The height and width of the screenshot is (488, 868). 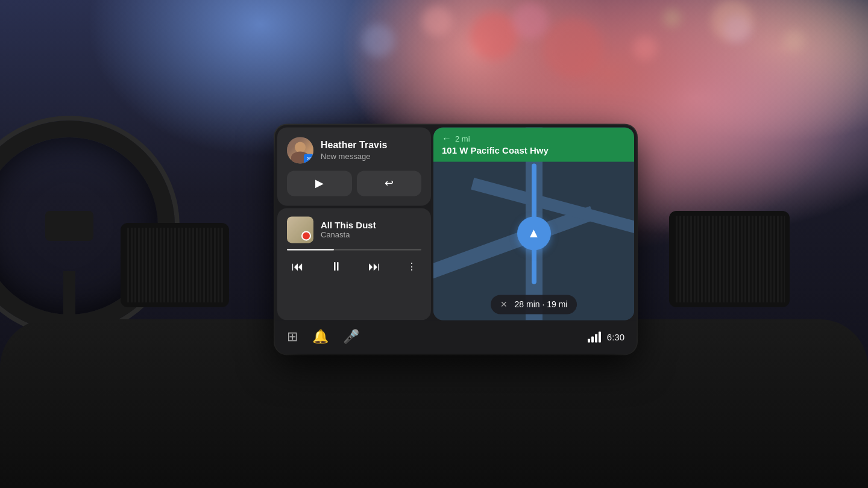 What do you see at coordinates (514, 243) in the screenshot?
I see `map-road-diagonal` at bounding box center [514, 243].